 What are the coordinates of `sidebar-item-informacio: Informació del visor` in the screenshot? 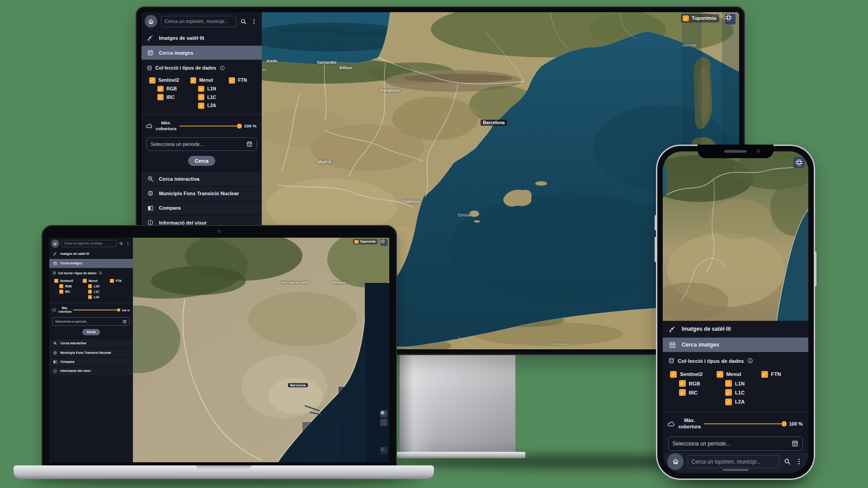 It's located at (91, 371).